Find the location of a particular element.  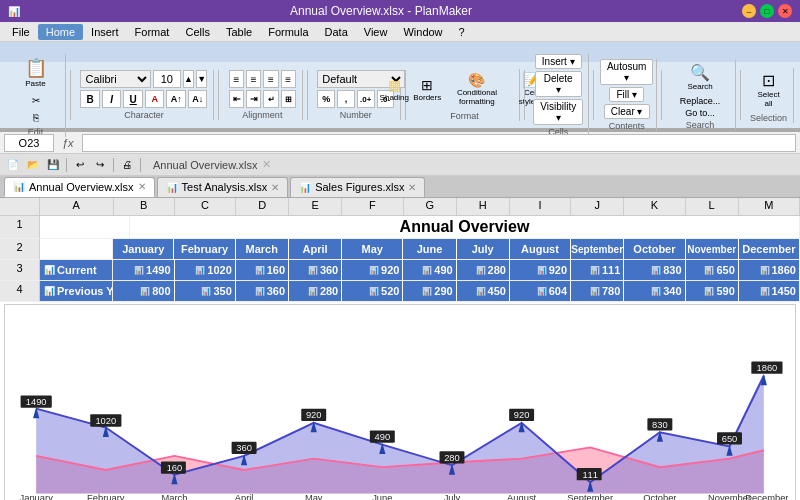

menu-help: ? is located at coordinates (462, 32).